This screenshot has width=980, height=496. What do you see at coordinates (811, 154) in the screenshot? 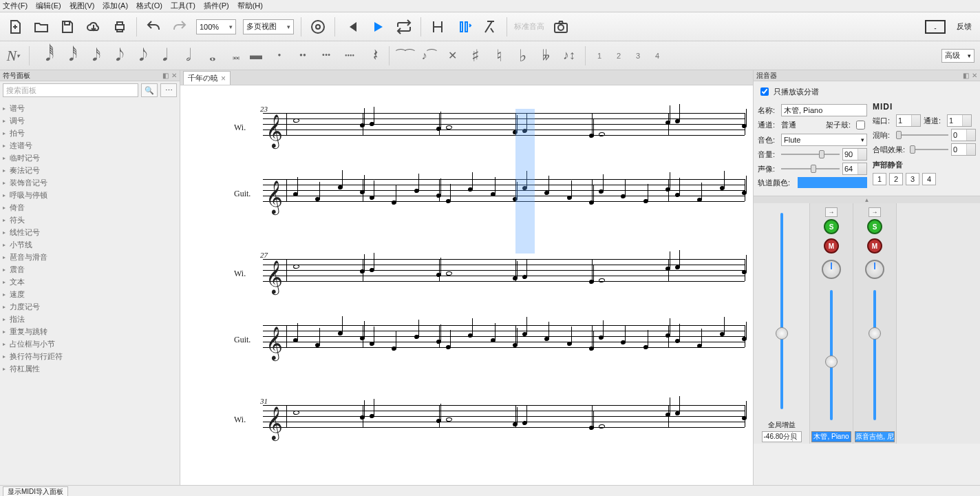
I see `volume-slider` at bounding box center [811, 154].